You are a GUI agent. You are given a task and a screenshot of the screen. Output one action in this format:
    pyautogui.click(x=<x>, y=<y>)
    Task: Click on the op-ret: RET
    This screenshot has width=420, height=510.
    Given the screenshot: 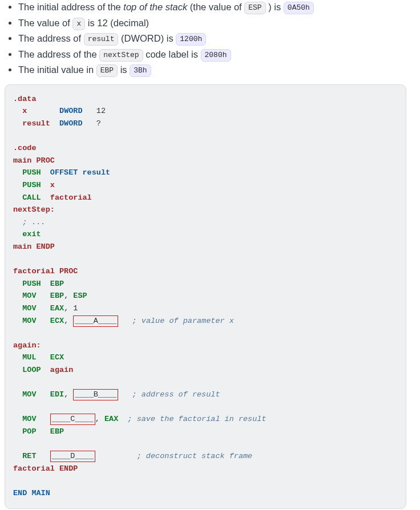 What is the action you would take?
    pyautogui.click(x=29, y=456)
    